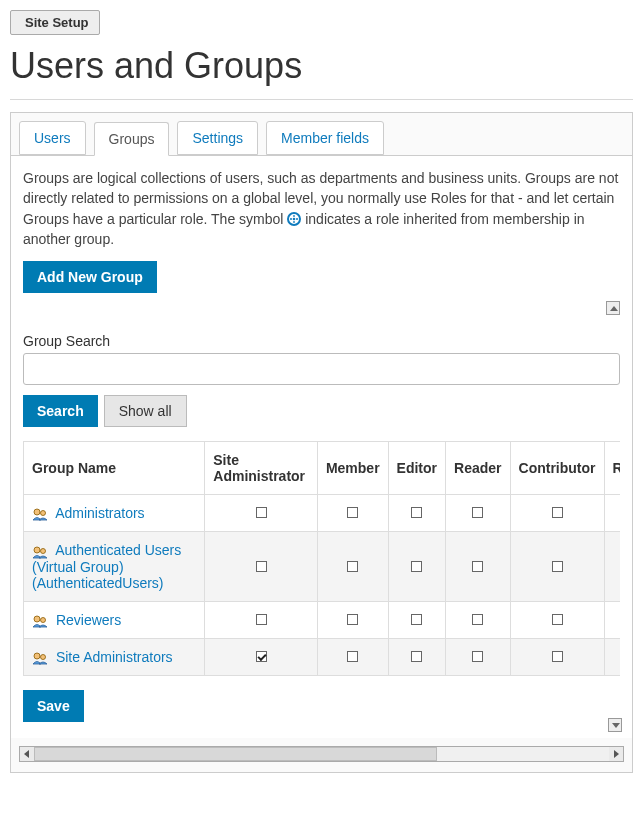 This screenshot has width=643, height=824. I want to click on col-site-admin: Site Administrator, so click(262, 468).